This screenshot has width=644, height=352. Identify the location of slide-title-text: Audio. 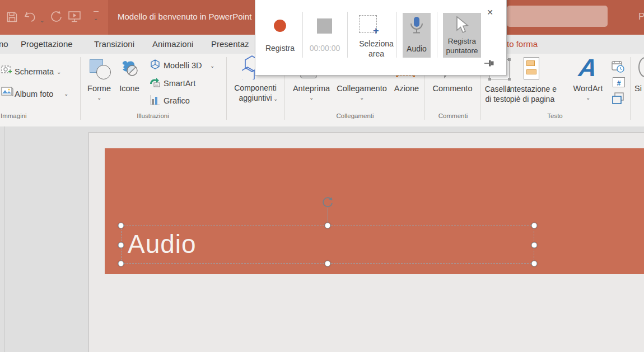
(162, 245).